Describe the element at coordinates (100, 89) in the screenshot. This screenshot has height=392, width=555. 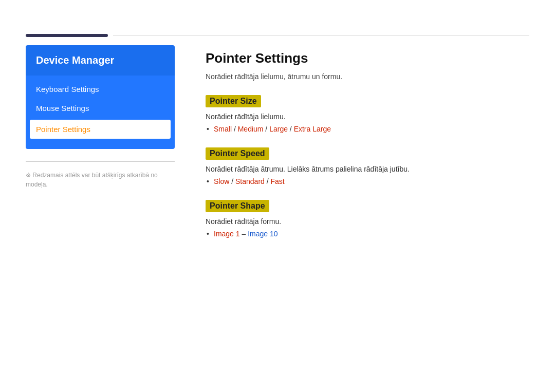
I see `sidebar-item-keyboard: Keyboard Settings` at that location.